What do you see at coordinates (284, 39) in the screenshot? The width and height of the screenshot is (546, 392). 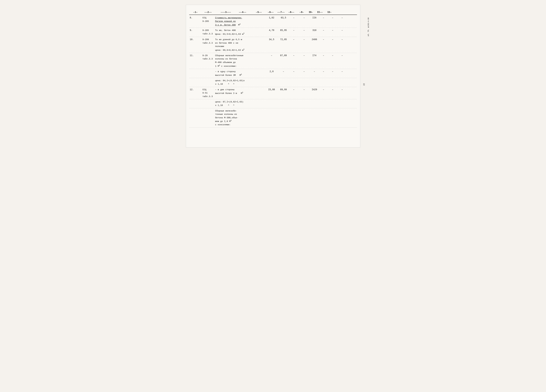 I see `row-10-col6: 72,05` at bounding box center [284, 39].